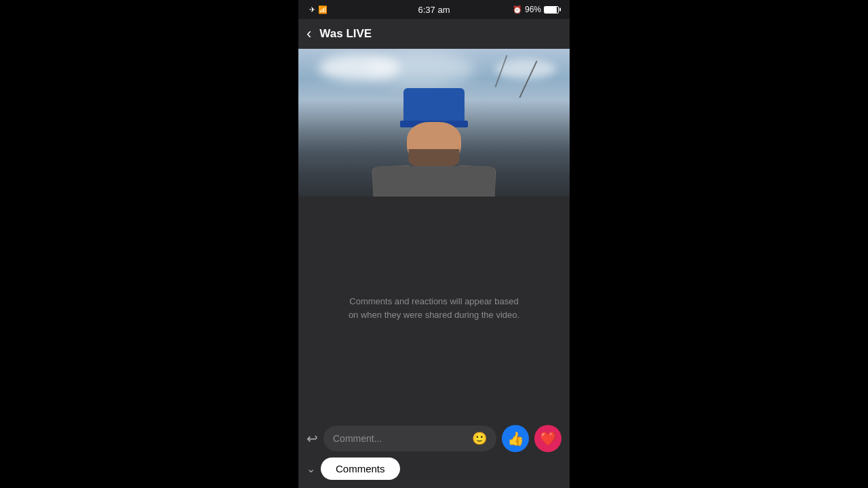  I want to click on back-button: ‹, so click(312, 34).